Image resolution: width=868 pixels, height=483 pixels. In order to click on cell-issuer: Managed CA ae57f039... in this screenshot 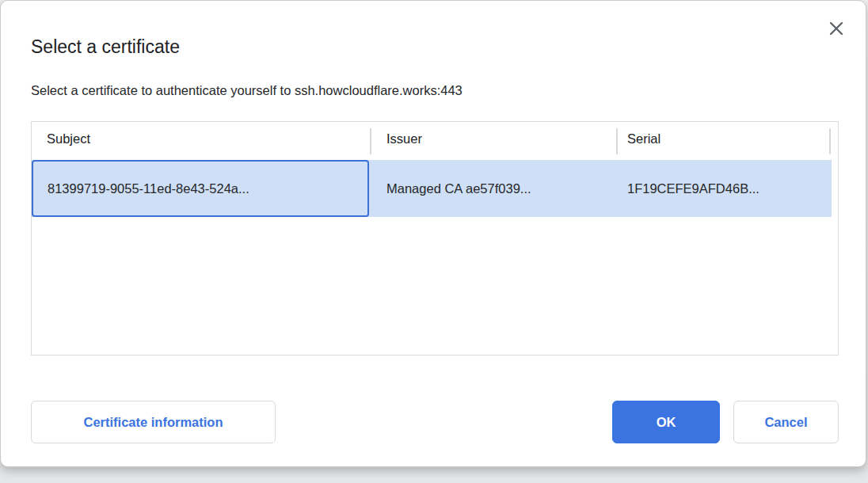, I will do `click(459, 188)`.